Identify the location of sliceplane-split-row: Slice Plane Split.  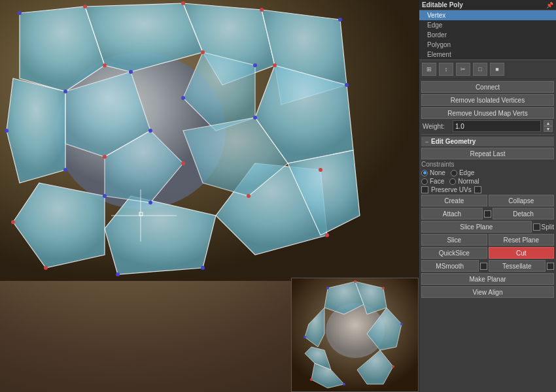
(488, 227).